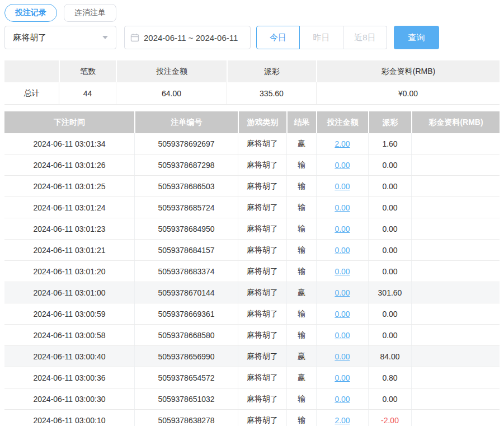 This screenshot has width=504, height=426. I want to click on records-header-cell: 彩金资料(RMB), so click(455, 122).